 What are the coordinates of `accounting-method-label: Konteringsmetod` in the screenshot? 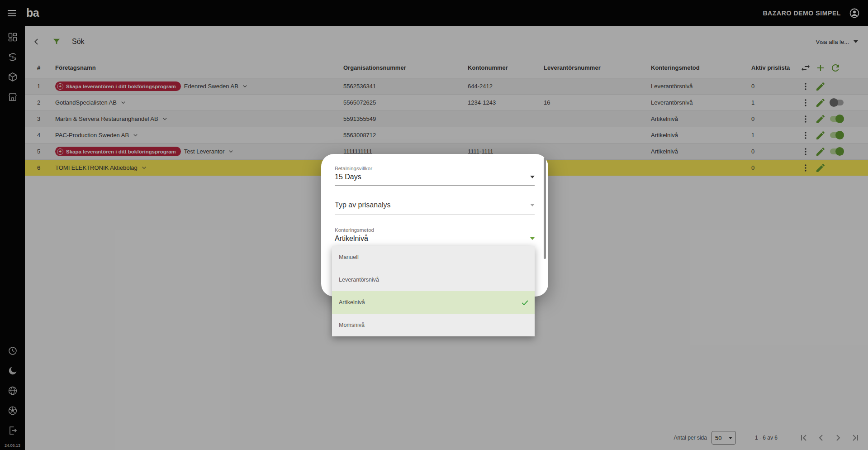 It's located at (435, 230).